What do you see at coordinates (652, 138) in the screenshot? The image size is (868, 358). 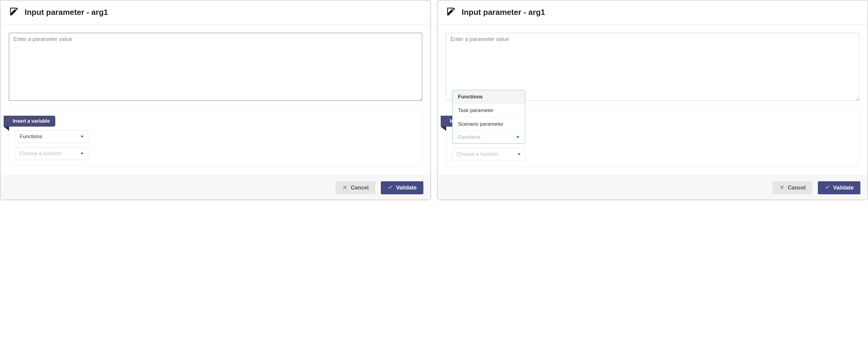 I see `insert-variable-section: Insert a variable Functions Task paramet…` at bounding box center [652, 138].